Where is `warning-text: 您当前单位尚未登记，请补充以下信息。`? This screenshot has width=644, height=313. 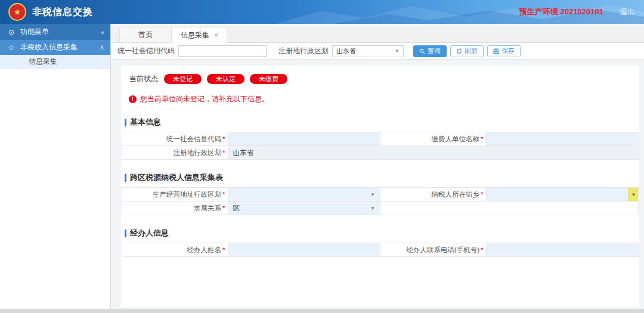
warning-text: 您当前单位尚未登记，请补充以下信息。 is located at coordinates (205, 99).